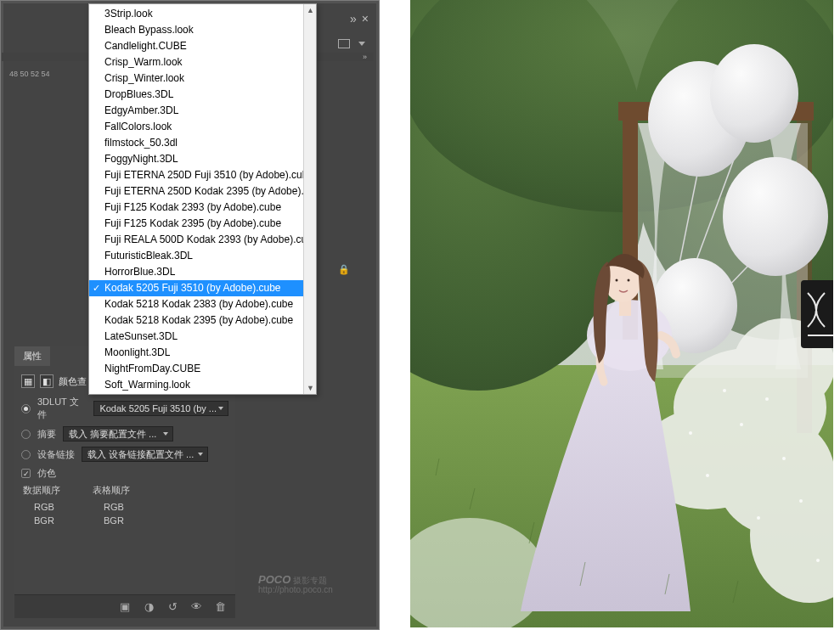 This screenshot has width=840, height=630. What do you see at coordinates (53, 76) in the screenshot?
I see `ruler: 48 50 52 54` at bounding box center [53, 76].